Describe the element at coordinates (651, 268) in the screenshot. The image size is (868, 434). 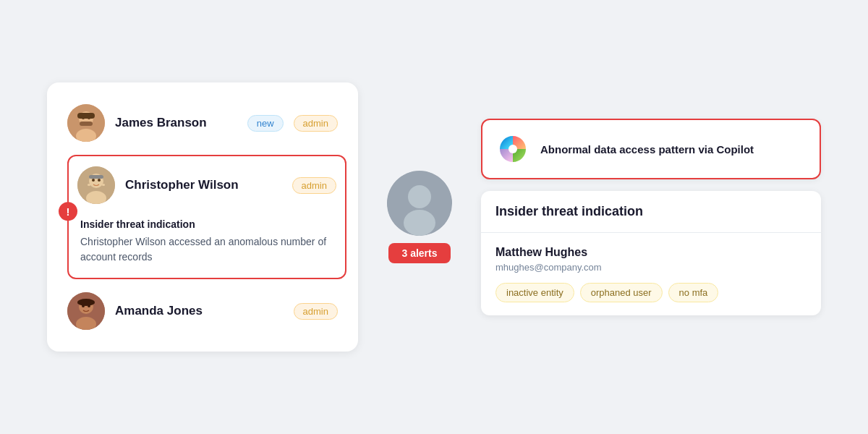
I see `threat-user-email: mhughes@company.com` at that location.